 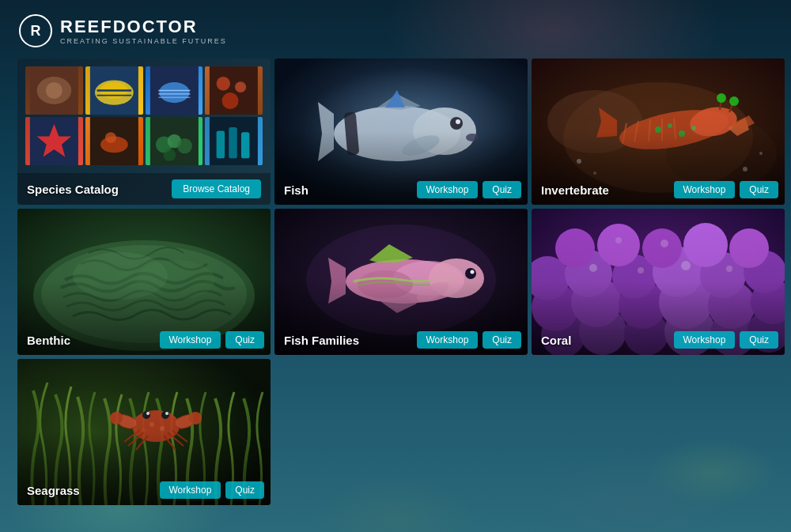 I want to click on card-benthic: Benthic Workshop Quiz, so click(x=144, y=281).